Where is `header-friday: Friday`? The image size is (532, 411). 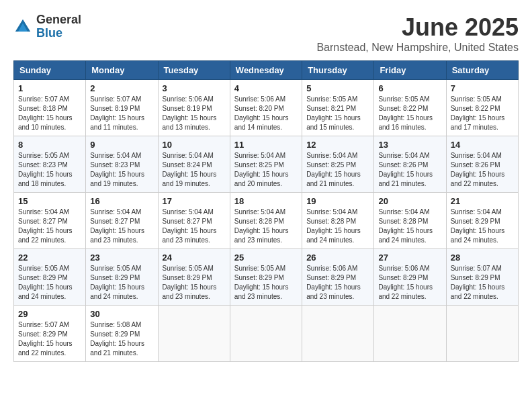
header-friday: Friday is located at coordinates (410, 71).